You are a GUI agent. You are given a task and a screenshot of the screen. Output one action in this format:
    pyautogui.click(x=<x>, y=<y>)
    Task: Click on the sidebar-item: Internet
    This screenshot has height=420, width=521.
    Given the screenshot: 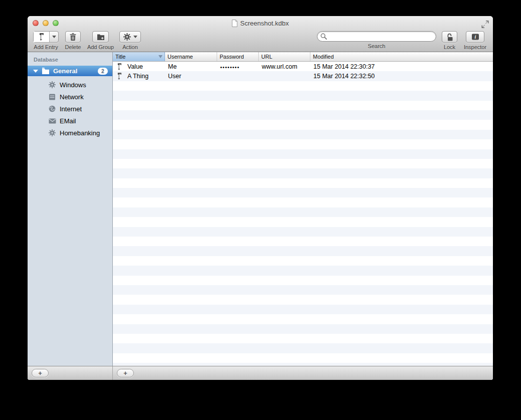 What is the action you would take?
    pyautogui.click(x=70, y=109)
    